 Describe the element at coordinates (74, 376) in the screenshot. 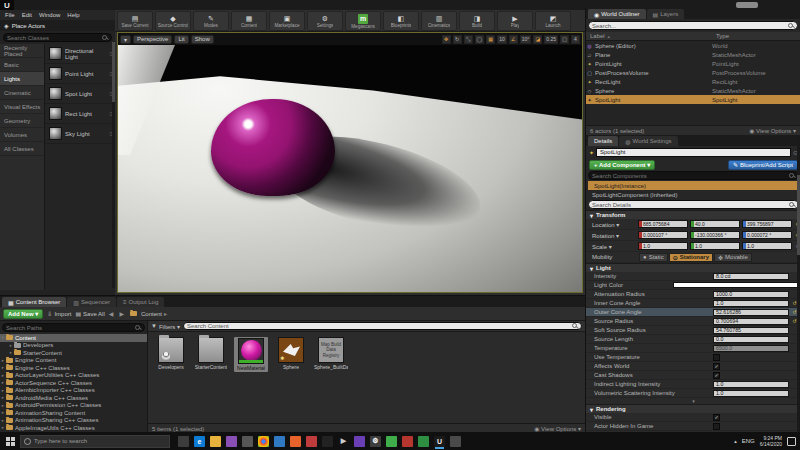

I see `tree-item: ▸ActorLayerUtilities C++ Classes` at that location.